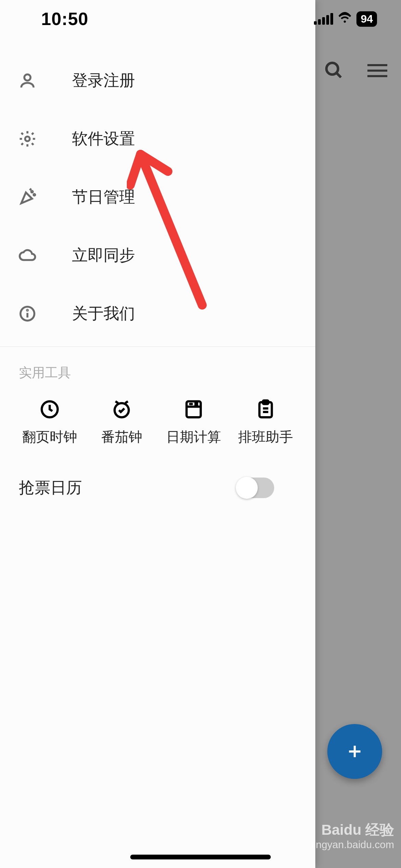 The image size is (401, 868). Describe the element at coordinates (104, 139) in the screenshot. I see `menu-label: 软件设置` at that location.